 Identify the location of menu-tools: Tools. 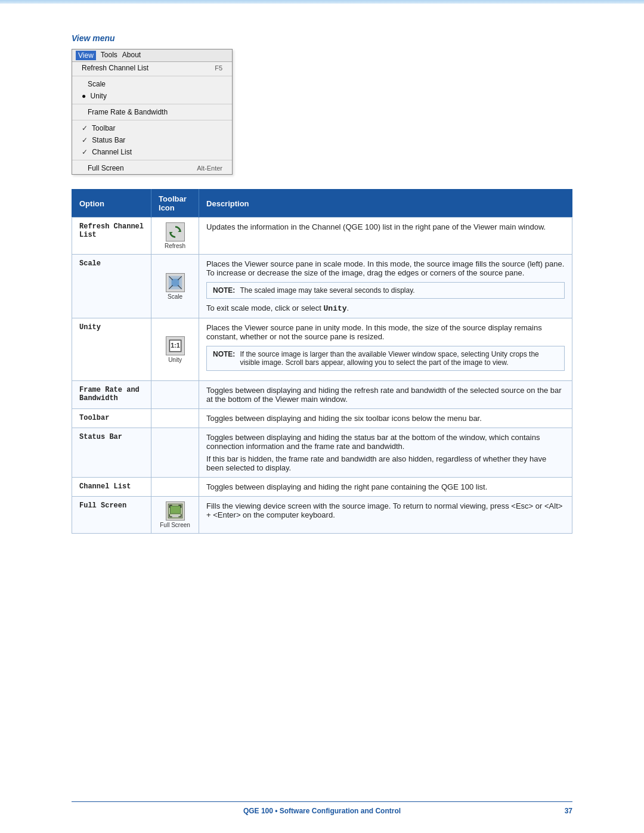
(109, 55).